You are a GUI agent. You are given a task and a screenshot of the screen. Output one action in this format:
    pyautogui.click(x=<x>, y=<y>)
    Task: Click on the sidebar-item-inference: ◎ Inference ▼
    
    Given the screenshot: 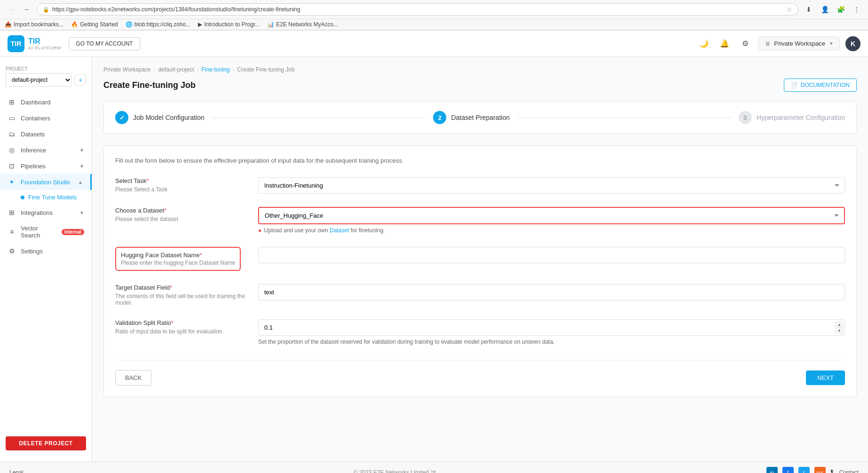 What is the action you would take?
    pyautogui.click(x=46, y=150)
    